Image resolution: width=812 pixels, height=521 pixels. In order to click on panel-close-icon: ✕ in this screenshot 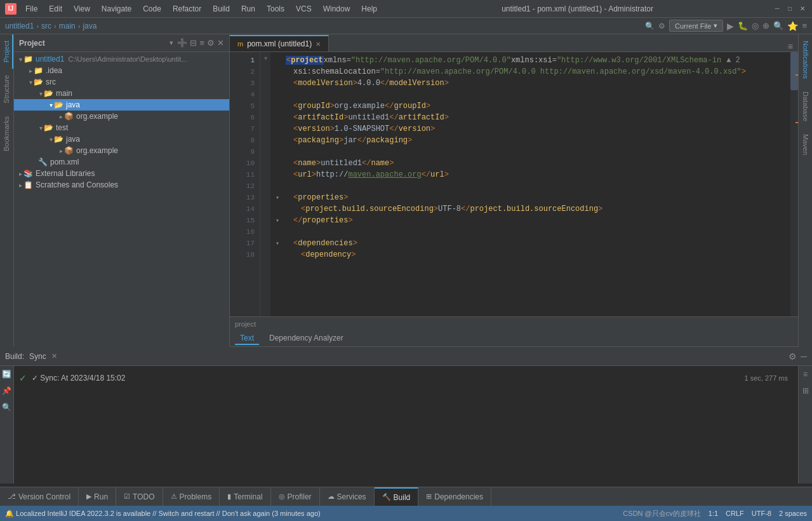, I will do `click(221, 43)`.